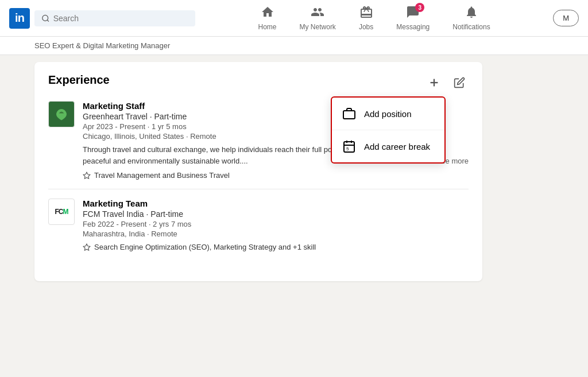  What do you see at coordinates (349, 114) in the screenshot?
I see `briefcase-icon` at bounding box center [349, 114].